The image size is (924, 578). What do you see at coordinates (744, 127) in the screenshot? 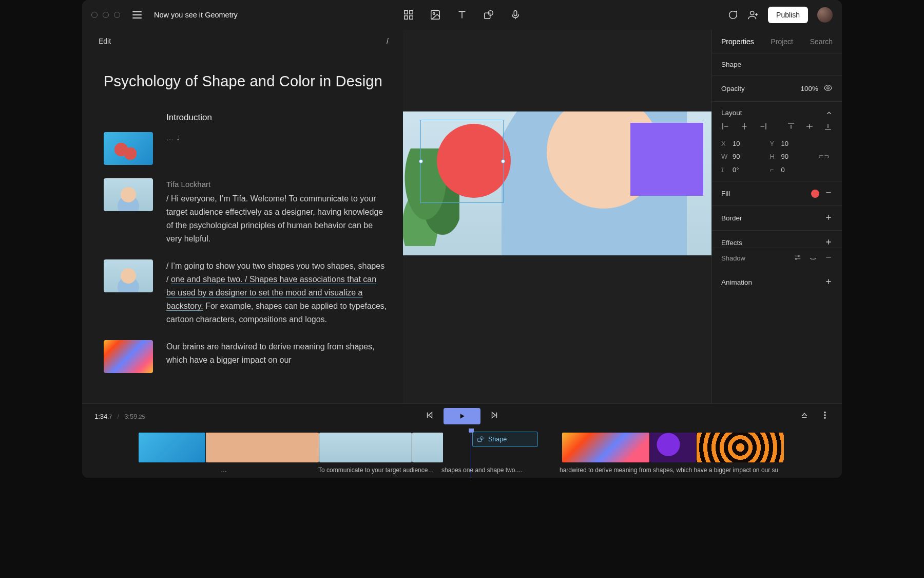
I see `align-center-h-icon` at bounding box center [744, 127].